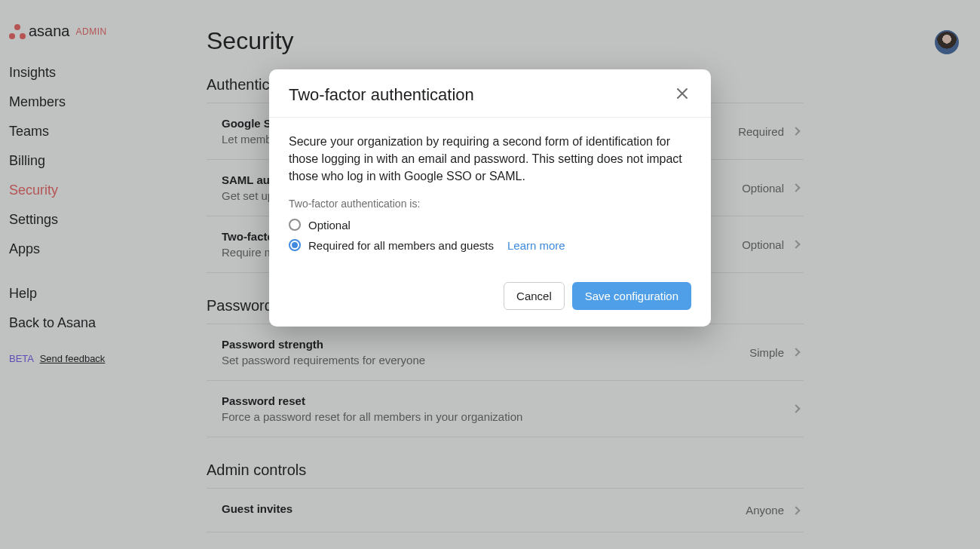 The image size is (980, 549). What do you see at coordinates (490, 204) in the screenshot?
I see `radio-group-label: Two-factor authentication is:` at bounding box center [490, 204].